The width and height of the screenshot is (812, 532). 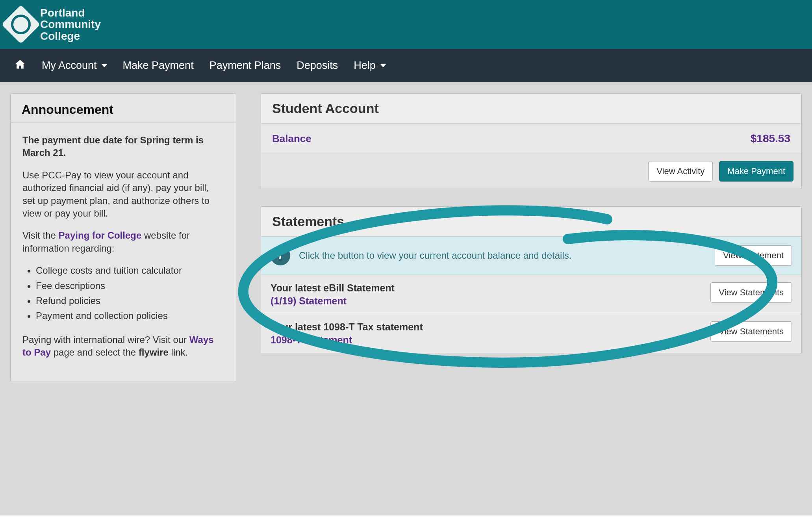 I want to click on ebill-text: Your latest eBill Statement (1/19) State…, so click(x=332, y=295).